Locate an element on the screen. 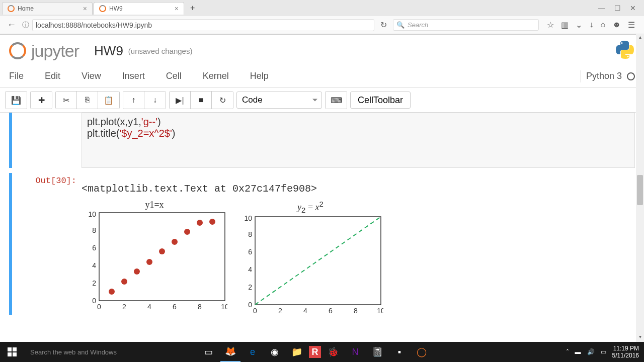  code-editor: plt.plot(x,y1,'g--') plt.title('$y_2=x^2… is located at coordinates (358, 140).